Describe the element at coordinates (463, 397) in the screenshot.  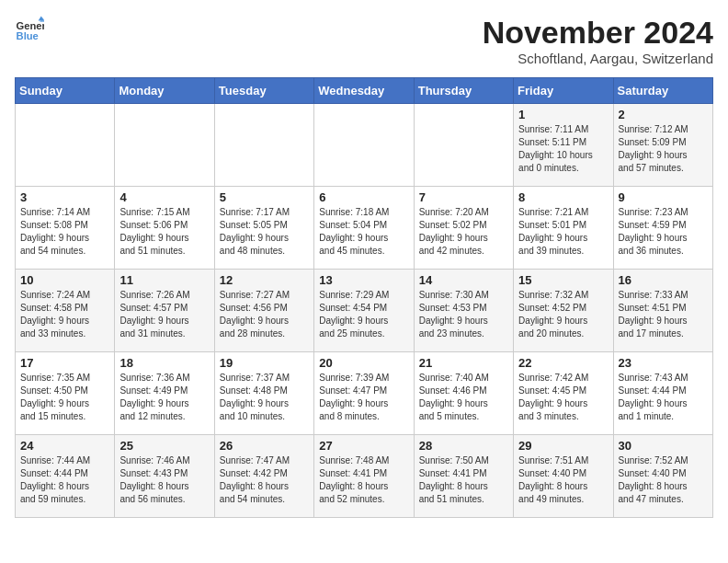
I see `day-info: Sunrise: 7:40 AM Sunset: 4:46 PM Dayligh…` at that location.